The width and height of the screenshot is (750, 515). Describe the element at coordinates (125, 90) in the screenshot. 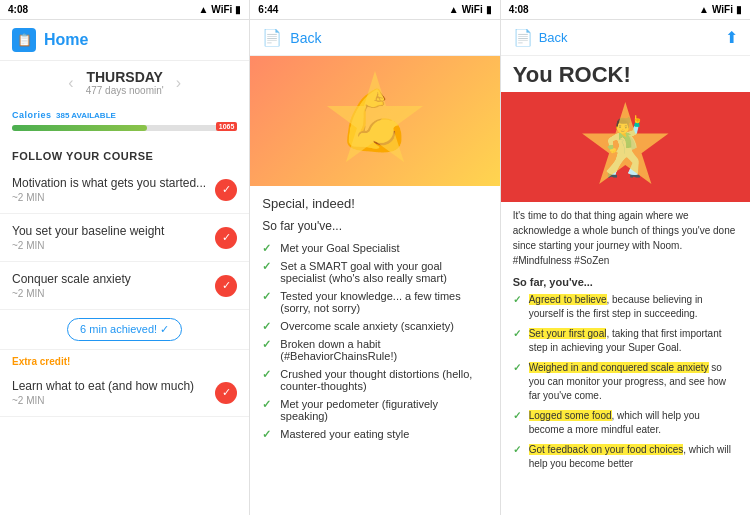

I see `day-subtitle: 477 days noomin'` at that location.